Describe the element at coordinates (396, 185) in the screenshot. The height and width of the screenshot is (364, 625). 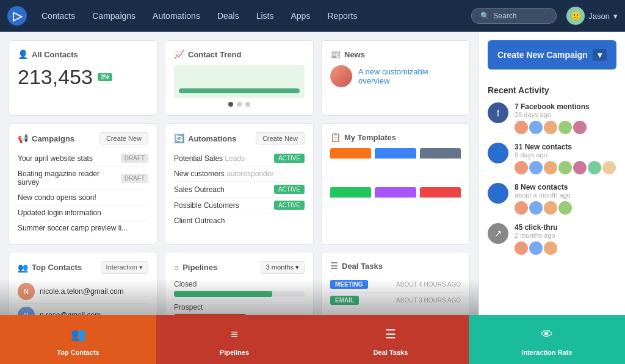
I see `templates-grid` at that location.